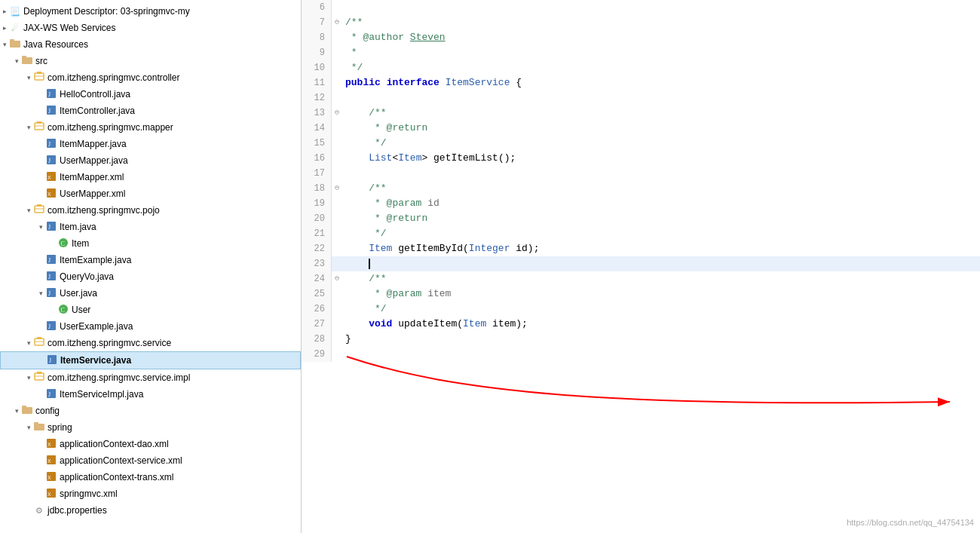 The height and width of the screenshot is (533, 980). Describe the element at coordinates (661, 23) in the screenshot. I see `code-content: /**` at that location.